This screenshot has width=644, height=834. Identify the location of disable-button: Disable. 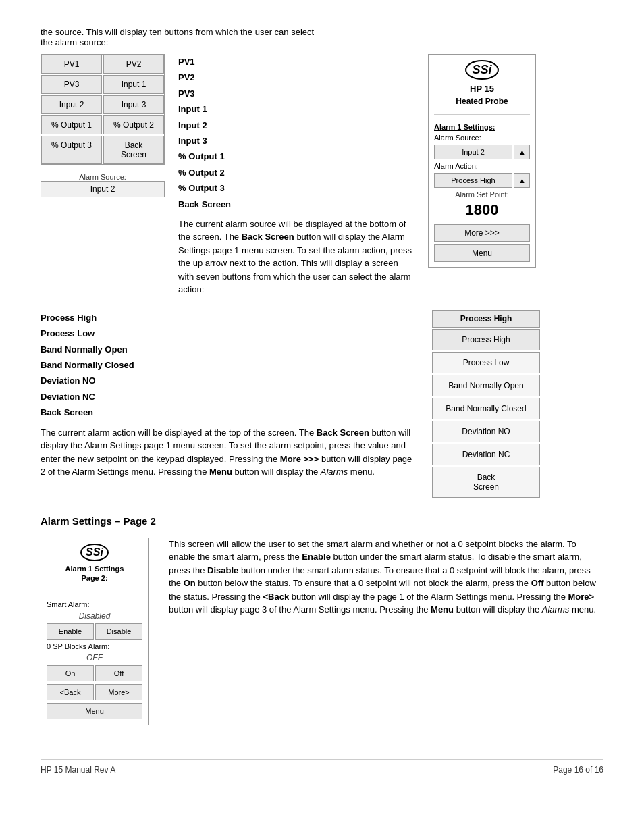
(119, 631).